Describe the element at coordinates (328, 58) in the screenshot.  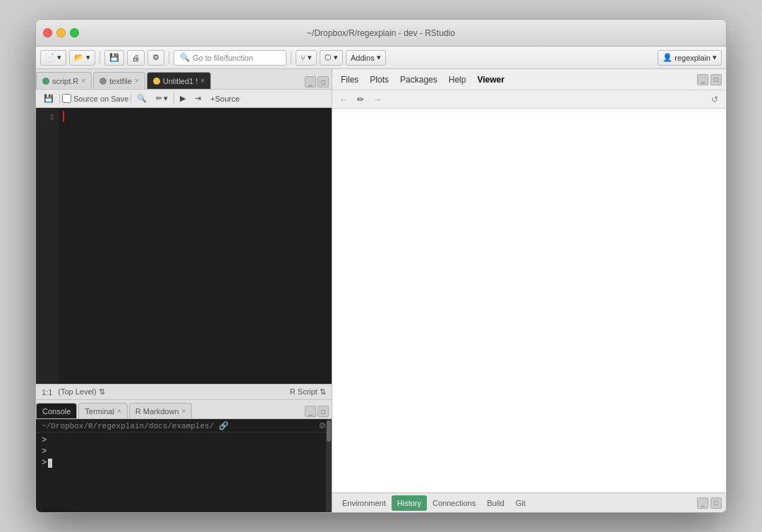
I see `project-icon: ⬡` at that location.